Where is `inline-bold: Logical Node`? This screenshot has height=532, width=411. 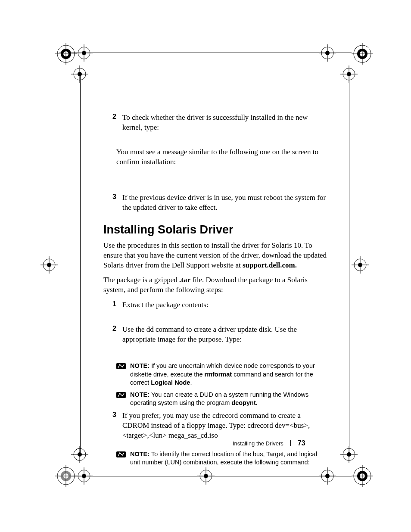 inline-bold: Logical Node is located at coordinates (171, 383).